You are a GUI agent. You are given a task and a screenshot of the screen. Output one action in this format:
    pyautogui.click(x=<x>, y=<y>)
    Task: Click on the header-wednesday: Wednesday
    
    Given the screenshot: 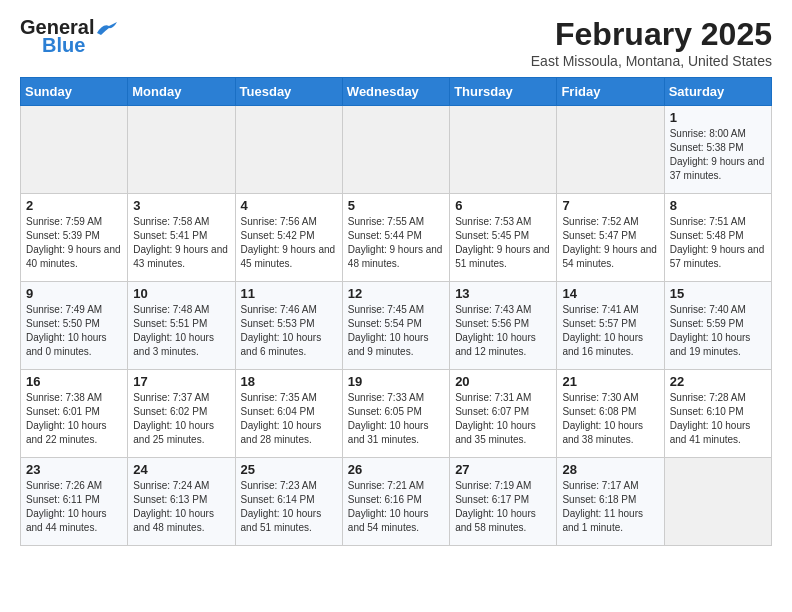 What is the action you would take?
    pyautogui.click(x=396, y=92)
    